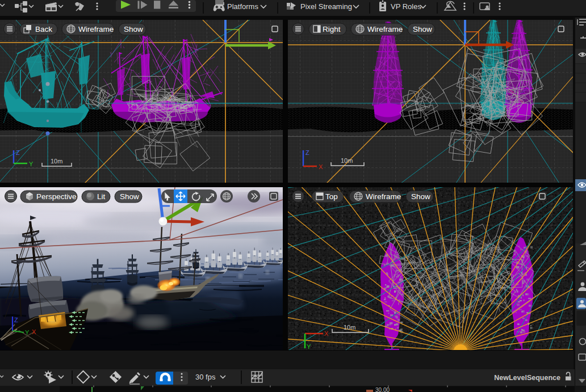  Describe the element at coordinates (57, 196) in the screenshot. I see `svg-text: Perspective` at that location.